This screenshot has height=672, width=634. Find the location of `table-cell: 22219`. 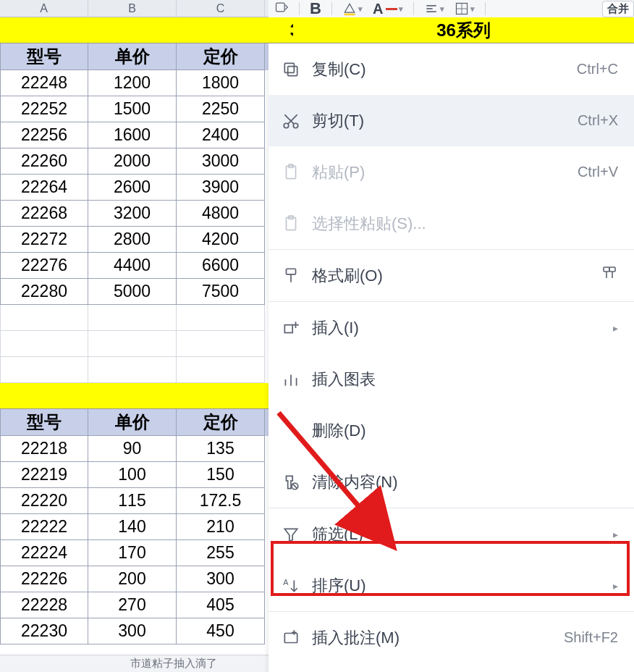

table-cell: 22219 is located at coordinates (44, 475).